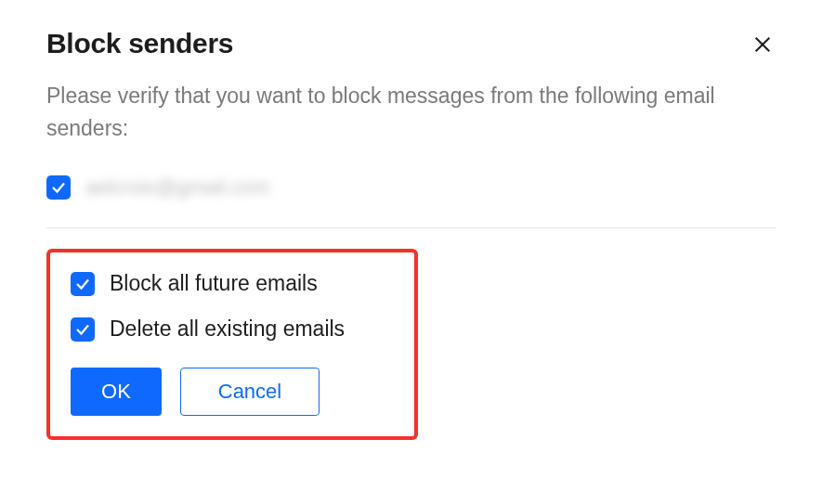 Image resolution: width=822 pixels, height=504 pixels. Describe the element at coordinates (411, 44) in the screenshot. I see `dialog-header: Block senders` at that location.